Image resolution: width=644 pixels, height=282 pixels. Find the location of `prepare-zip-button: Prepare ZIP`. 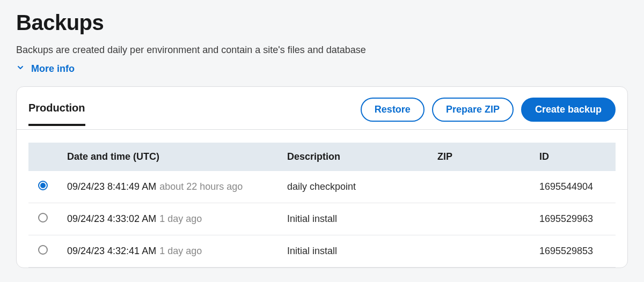

prepare-zip-button: Prepare ZIP is located at coordinates (473, 109).